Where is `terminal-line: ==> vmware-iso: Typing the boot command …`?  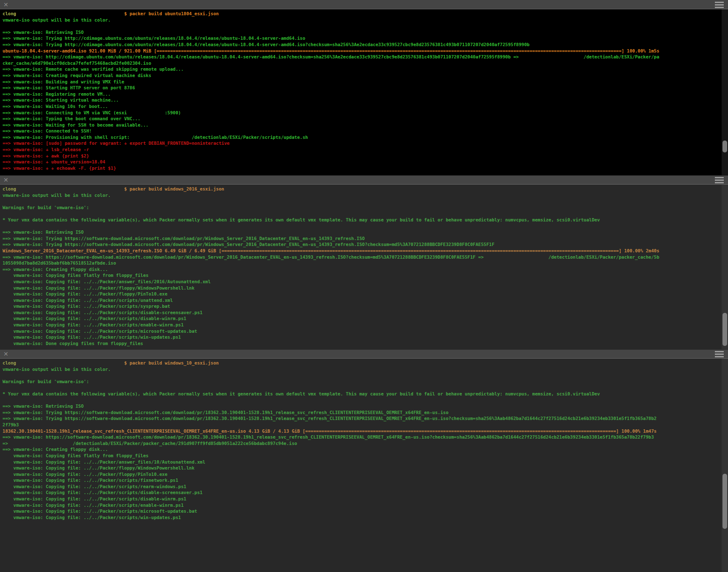
terminal-line: ==> vmware-iso: Typing the boot command … is located at coordinates (365, 119).